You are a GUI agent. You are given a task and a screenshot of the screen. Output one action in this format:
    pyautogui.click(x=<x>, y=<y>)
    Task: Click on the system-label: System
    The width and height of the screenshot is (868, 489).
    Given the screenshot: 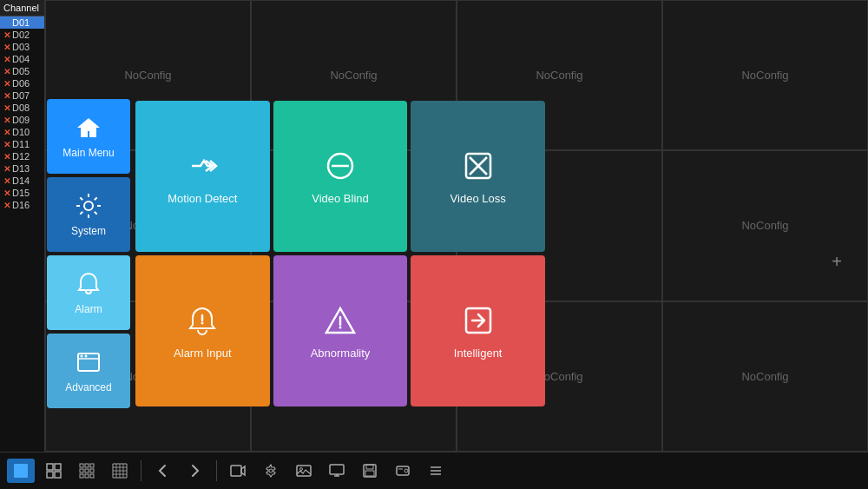 What is the action you would take?
    pyautogui.click(x=89, y=231)
    